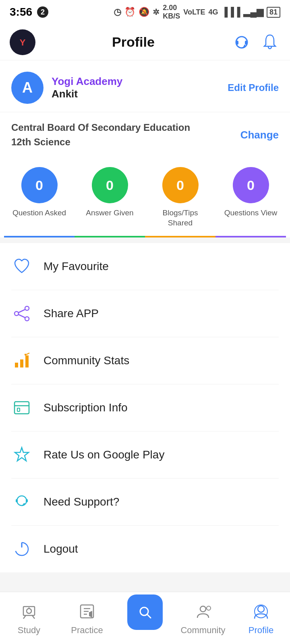 The height and width of the screenshot is (644, 290). What do you see at coordinates (259, 135) in the screenshot?
I see `change-board-button: Change` at bounding box center [259, 135].